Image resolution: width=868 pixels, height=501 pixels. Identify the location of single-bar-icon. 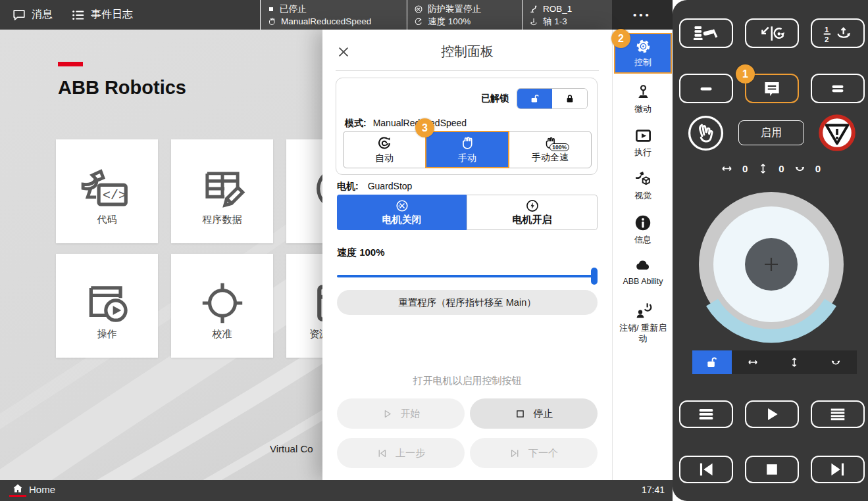
(706, 89).